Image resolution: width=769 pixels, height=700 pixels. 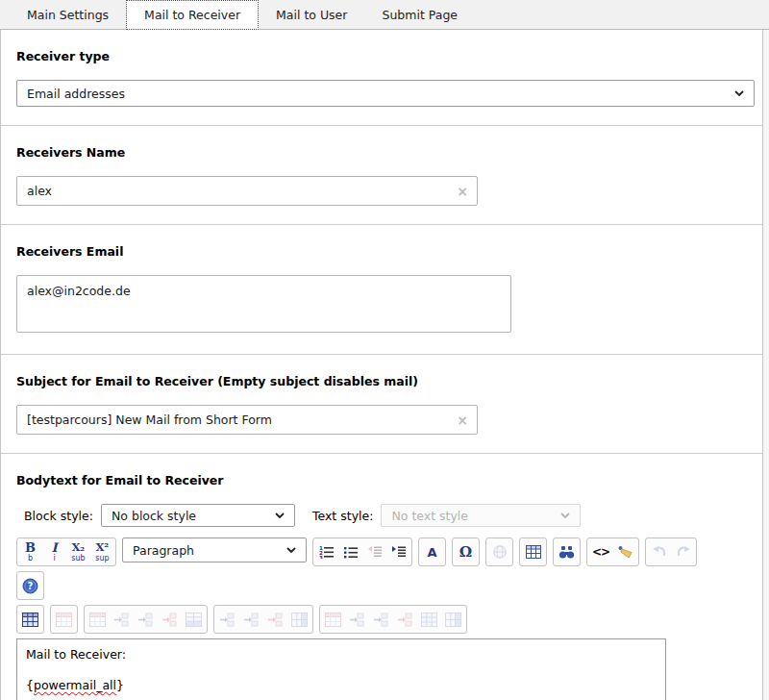 I want to click on cell-insert-before-button, so click(x=358, y=619).